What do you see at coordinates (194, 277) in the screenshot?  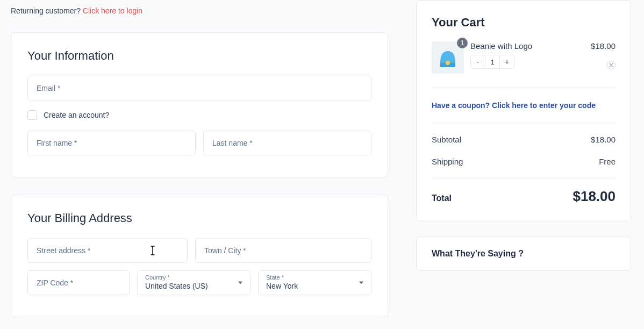 I see `country-label: Country *` at bounding box center [194, 277].